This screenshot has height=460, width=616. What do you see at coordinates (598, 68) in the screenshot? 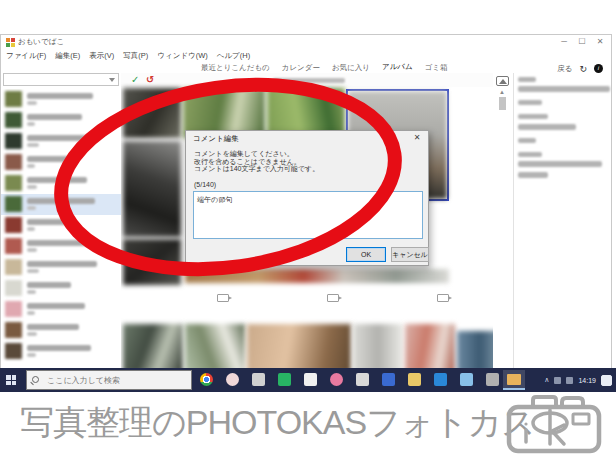
I see `info-icon: i` at bounding box center [598, 68].